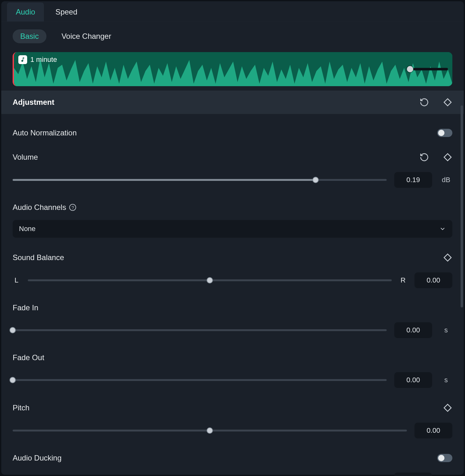  Describe the element at coordinates (232, 452) in the screenshot. I see `row-audio-ducking: Audio Ducking` at that location.